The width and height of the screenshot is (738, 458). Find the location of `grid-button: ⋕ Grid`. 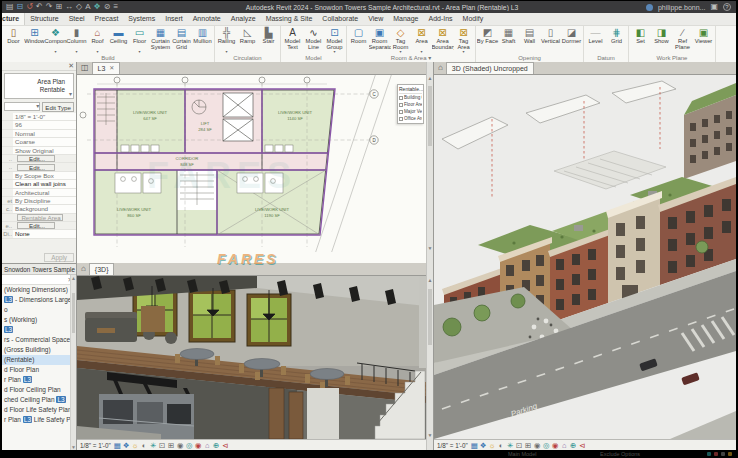

grid-button: ⋕ Grid is located at coordinates (616, 40).